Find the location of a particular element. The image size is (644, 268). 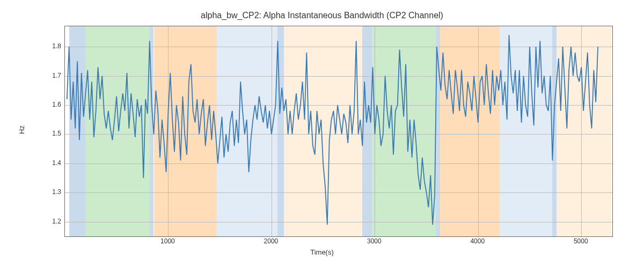

x-tick-label: 3000 is located at coordinates (375, 241).